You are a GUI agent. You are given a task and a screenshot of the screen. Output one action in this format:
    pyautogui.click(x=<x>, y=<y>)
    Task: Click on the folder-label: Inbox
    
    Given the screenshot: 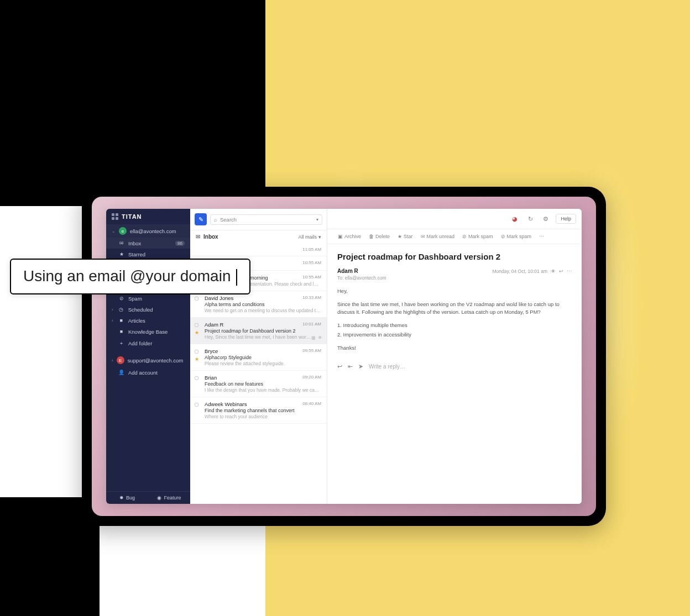 What is the action you would take?
    pyautogui.click(x=135, y=243)
    